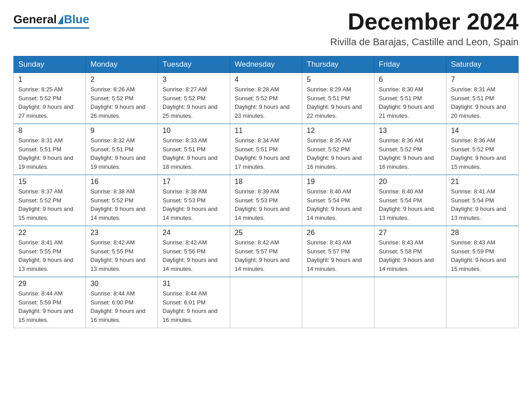  Describe the element at coordinates (482, 182) in the screenshot. I see `day-number: 21` at that location.